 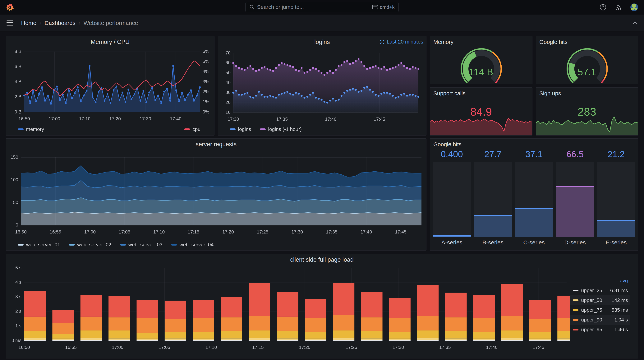 I want to click on legend-label: web_server_02, so click(x=94, y=245).